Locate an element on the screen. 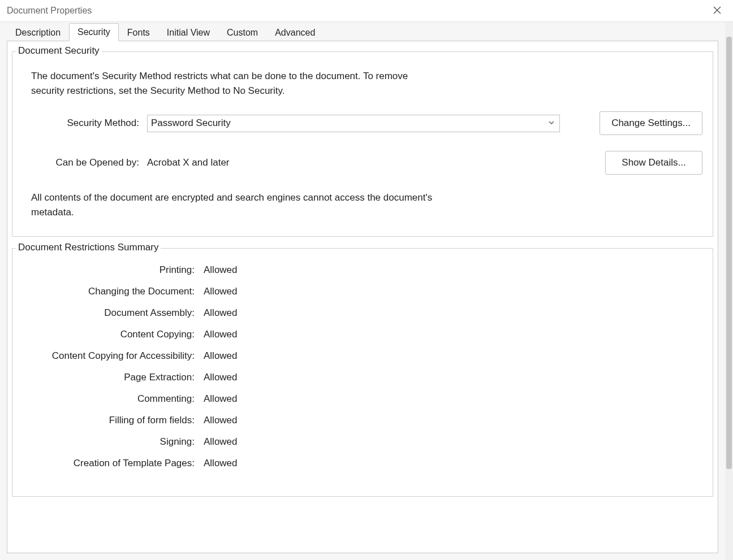 The image size is (733, 560). vertical-scrollbar is located at coordinates (729, 291).